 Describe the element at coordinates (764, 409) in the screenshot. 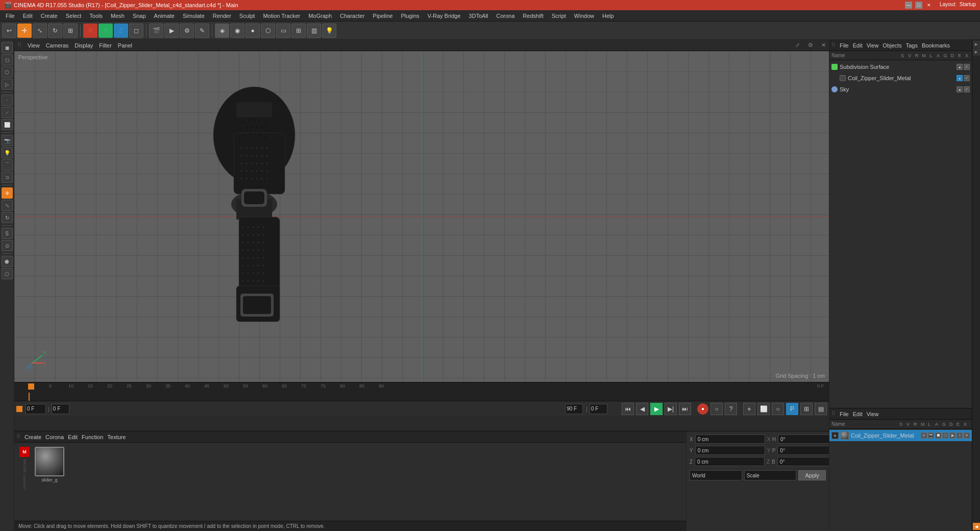

I see `keyframe-button-2: ⬜` at that location.